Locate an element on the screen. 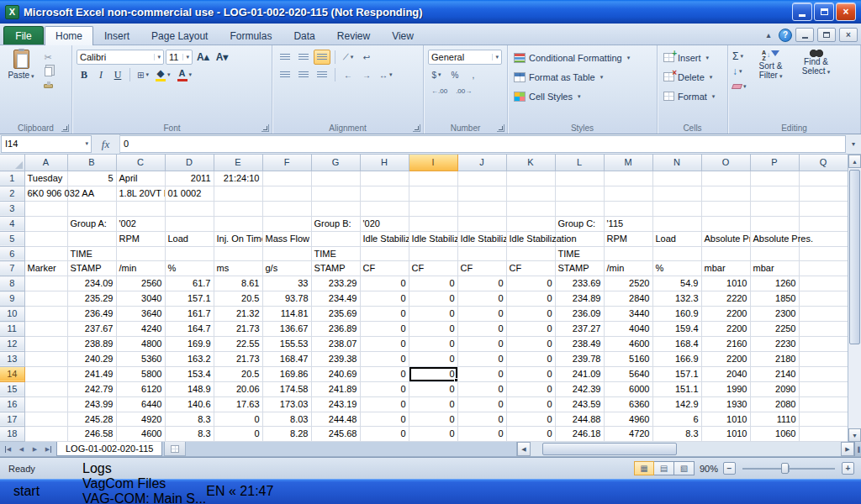 The width and height of the screenshot is (861, 504). minimize-ribbon-icon: ▴ is located at coordinates (769, 35).